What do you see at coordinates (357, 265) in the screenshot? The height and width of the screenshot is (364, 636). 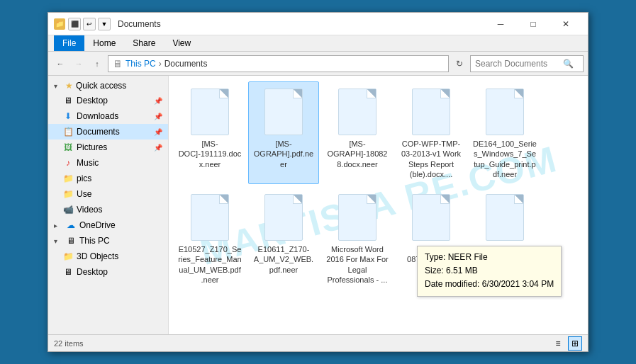 I see `file-name-8: Microsoft Word 2016 For Max For Legal Pr…` at bounding box center [357, 265].